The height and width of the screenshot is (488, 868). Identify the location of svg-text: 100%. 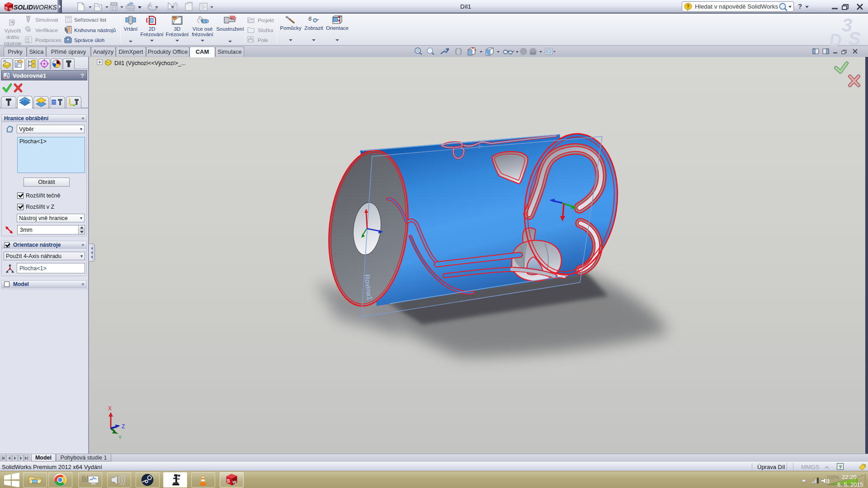
(833, 477).